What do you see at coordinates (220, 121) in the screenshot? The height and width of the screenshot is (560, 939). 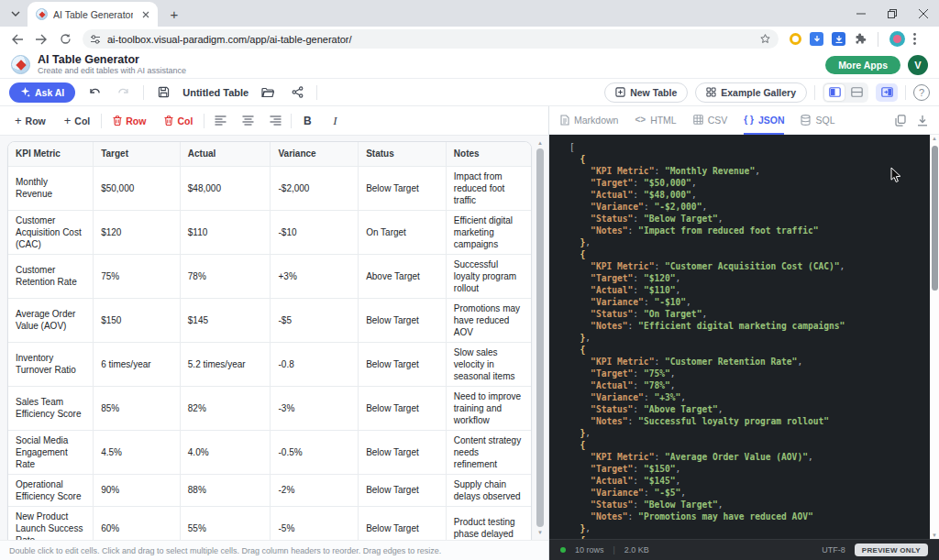 I see `align-left-button` at bounding box center [220, 121].